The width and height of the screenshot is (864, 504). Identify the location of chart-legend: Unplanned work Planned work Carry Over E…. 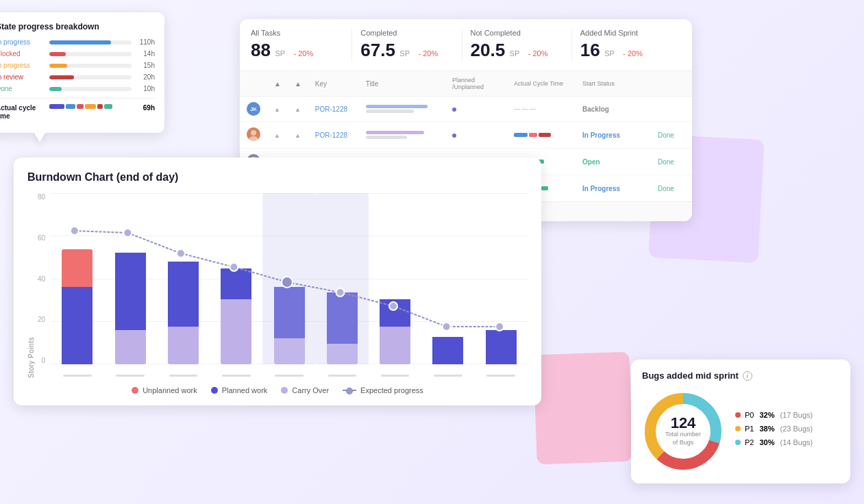
(277, 390).